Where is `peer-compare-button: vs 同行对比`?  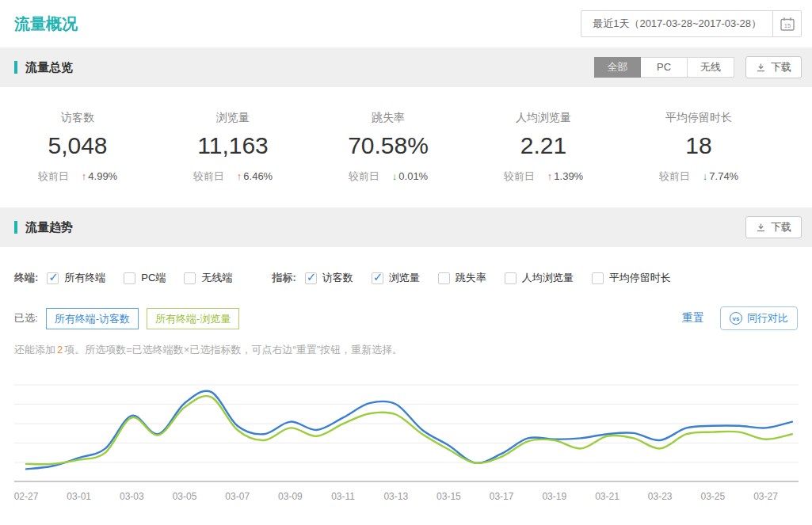 peer-compare-button: vs 同行对比 is located at coordinates (759, 318).